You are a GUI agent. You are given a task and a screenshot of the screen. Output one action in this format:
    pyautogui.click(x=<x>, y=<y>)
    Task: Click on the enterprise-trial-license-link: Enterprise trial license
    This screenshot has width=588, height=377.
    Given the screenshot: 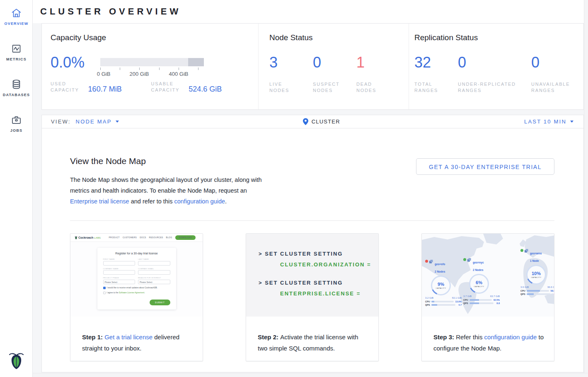 What is the action you would take?
    pyautogui.click(x=99, y=201)
    